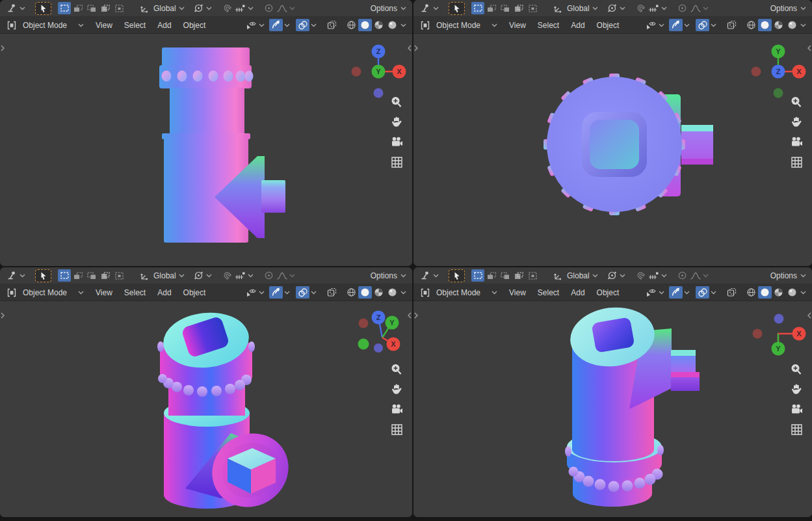  I want to click on menu-select: Select, so click(549, 25).